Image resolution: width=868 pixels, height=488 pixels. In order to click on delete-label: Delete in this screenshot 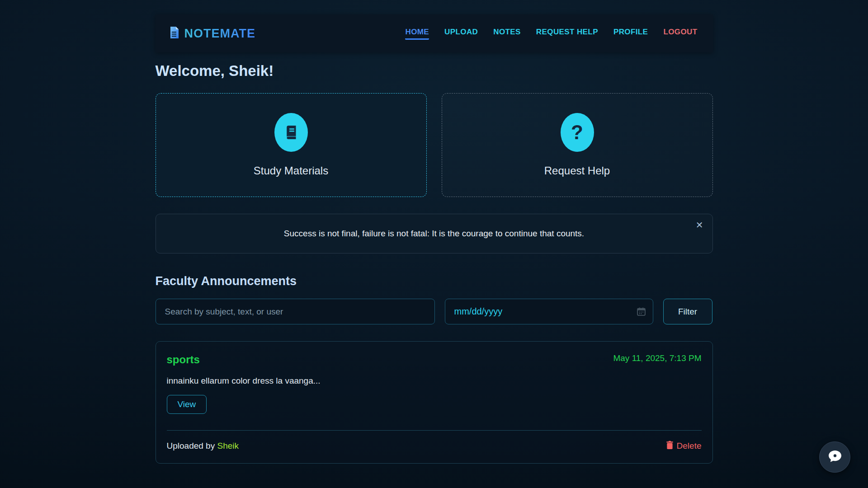, I will do `click(689, 446)`.